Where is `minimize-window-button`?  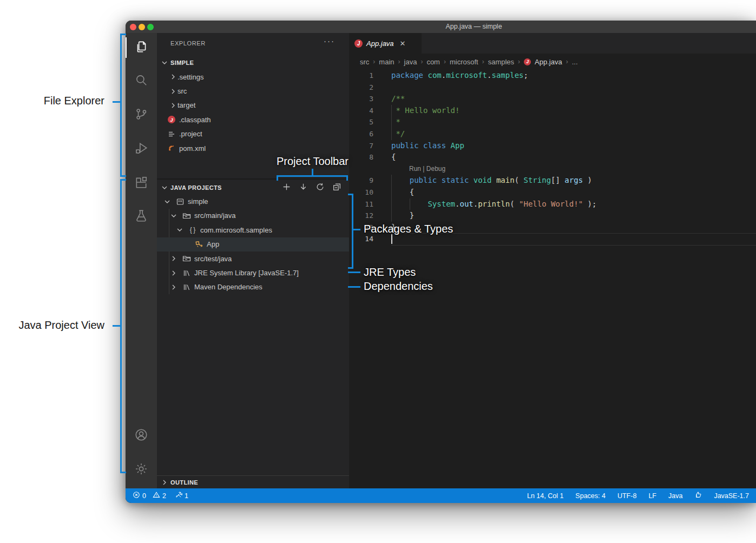
minimize-window-button is located at coordinates (142, 27).